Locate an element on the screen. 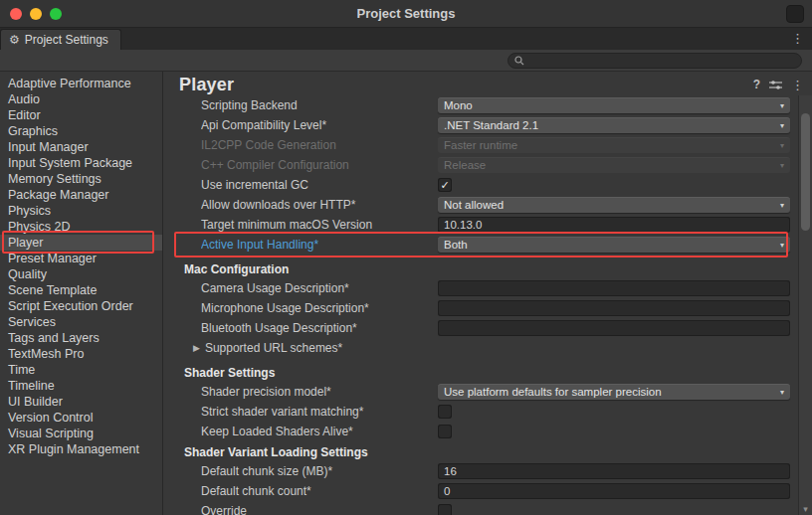 The width and height of the screenshot is (812, 515). setting-label: Default chunk count* is located at coordinates (319, 491).